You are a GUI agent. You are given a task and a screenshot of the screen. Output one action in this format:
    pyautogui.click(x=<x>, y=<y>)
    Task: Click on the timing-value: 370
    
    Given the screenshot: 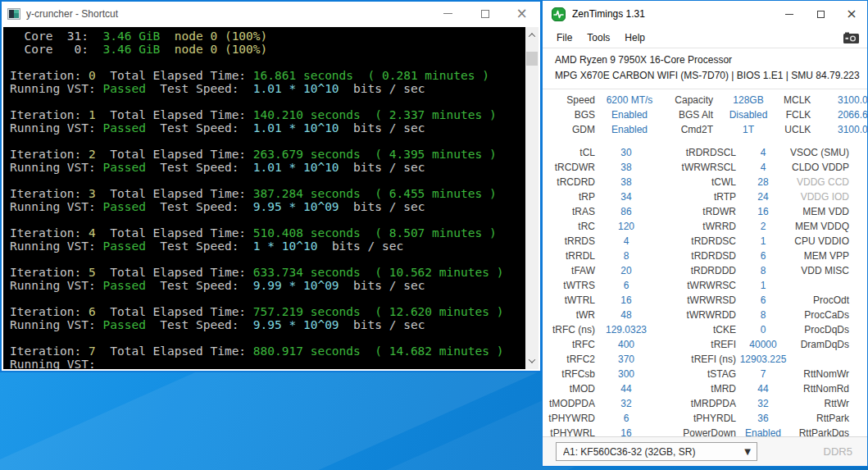 What is the action you would take?
    pyautogui.click(x=626, y=359)
    